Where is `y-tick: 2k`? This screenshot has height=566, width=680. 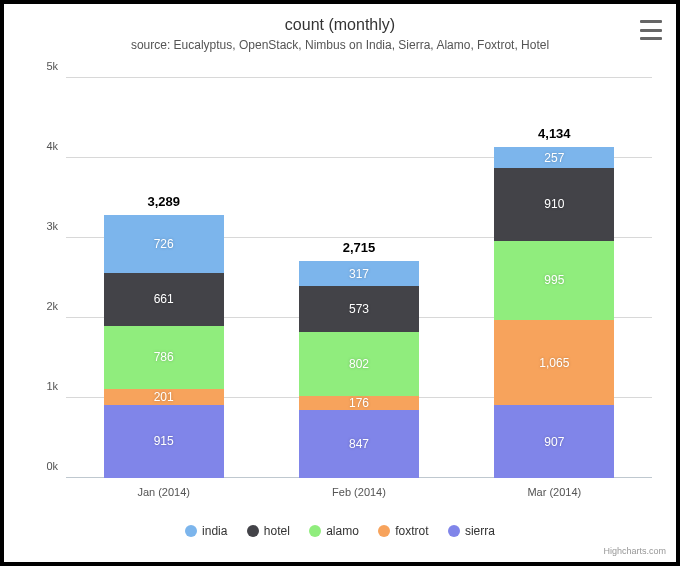 y-tick: 2k is located at coordinates (52, 306).